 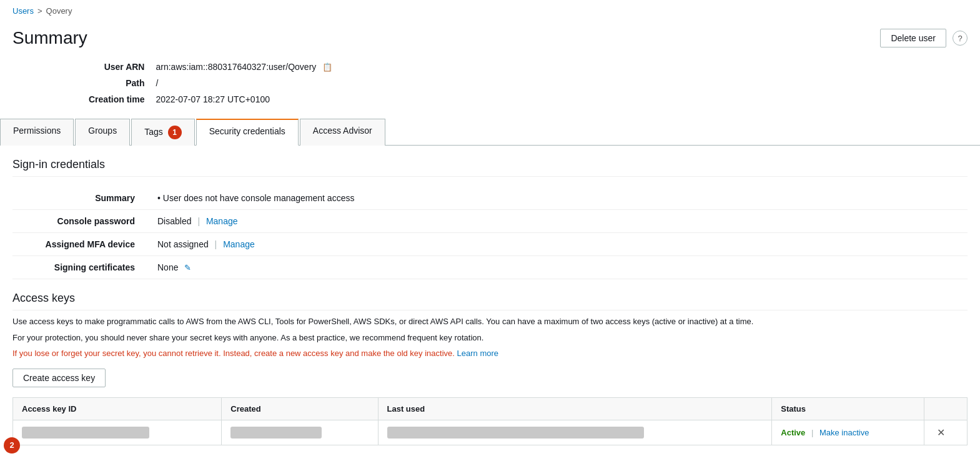 What do you see at coordinates (222, 221) in the screenshot?
I see `console-password-manage-link: Manage` at bounding box center [222, 221].